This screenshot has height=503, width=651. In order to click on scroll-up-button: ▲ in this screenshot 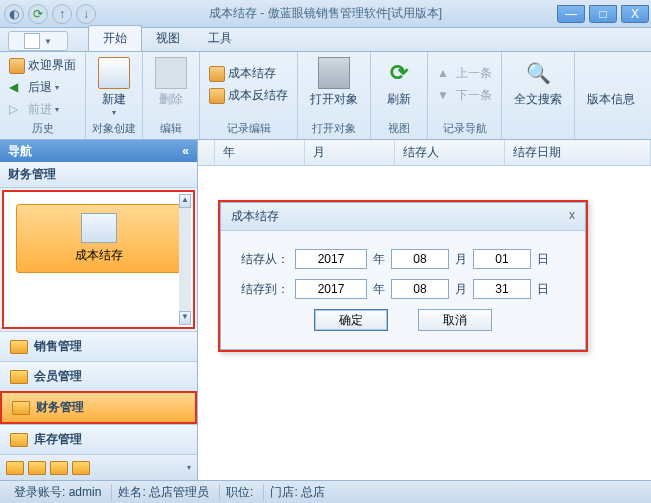, I will do `click(185, 201)`.